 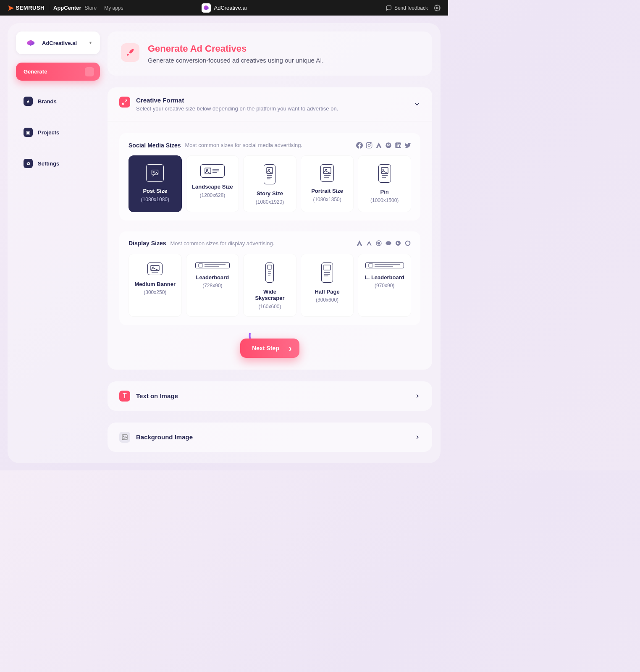 What do you see at coordinates (270, 104) in the screenshot?
I see `panel-header-format: Creative Format Select your creative siz…` at bounding box center [270, 104].